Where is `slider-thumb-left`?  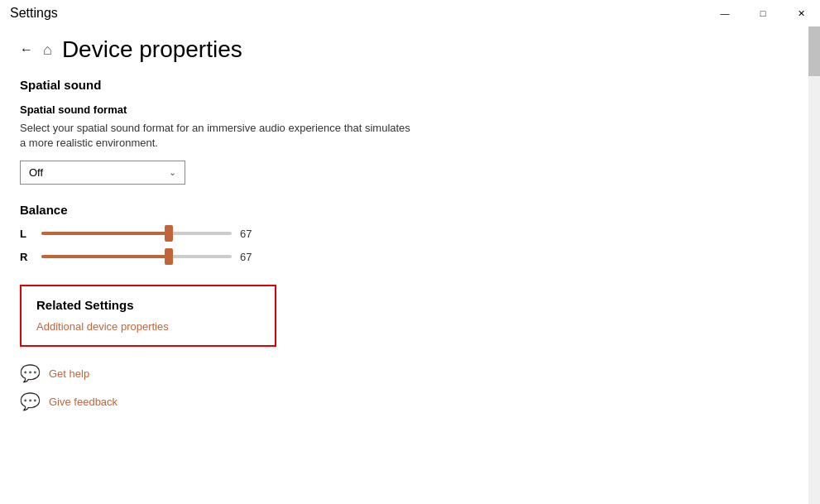 slider-thumb-left is located at coordinates (169, 233).